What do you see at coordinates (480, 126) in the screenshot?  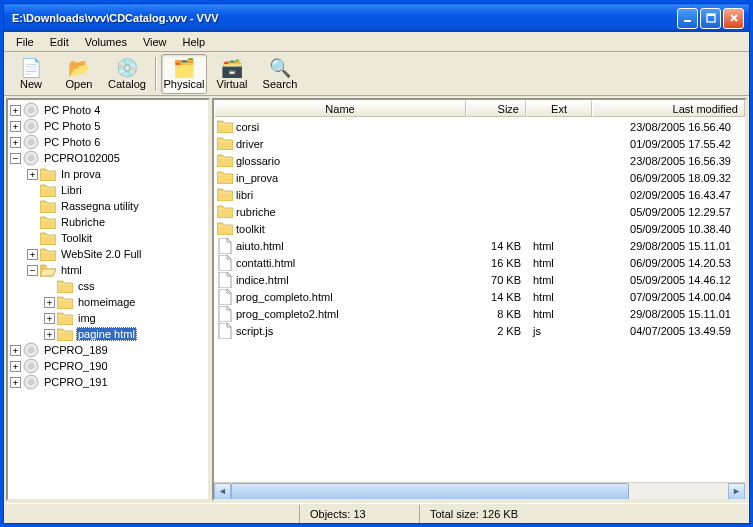 I see `list-row: corsi23/08/2005 16.56.40` at bounding box center [480, 126].